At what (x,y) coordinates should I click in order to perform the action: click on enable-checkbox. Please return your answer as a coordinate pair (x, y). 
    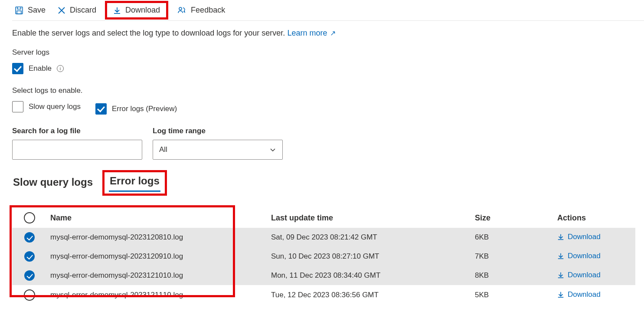
    Looking at the image, I should click on (18, 69).